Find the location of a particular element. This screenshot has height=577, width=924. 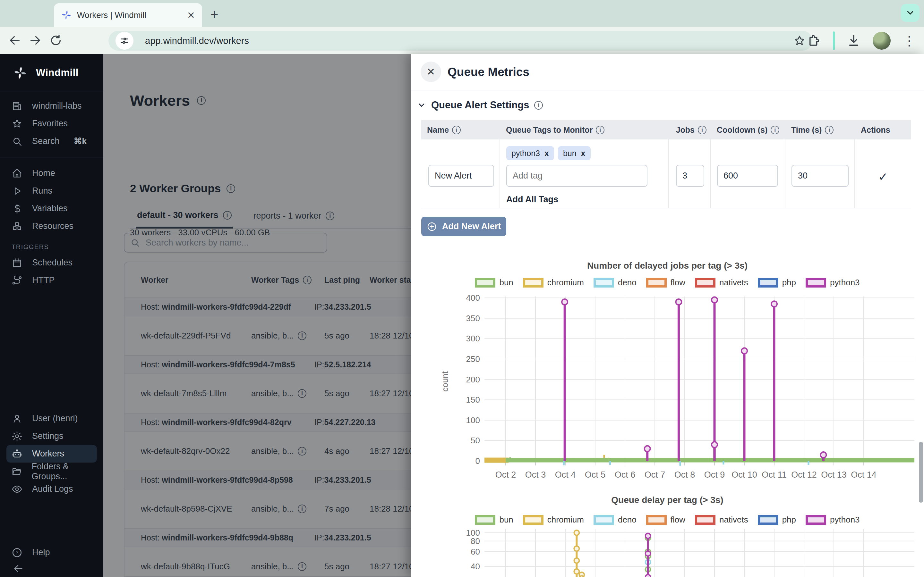

downloads-icon is located at coordinates (854, 40).